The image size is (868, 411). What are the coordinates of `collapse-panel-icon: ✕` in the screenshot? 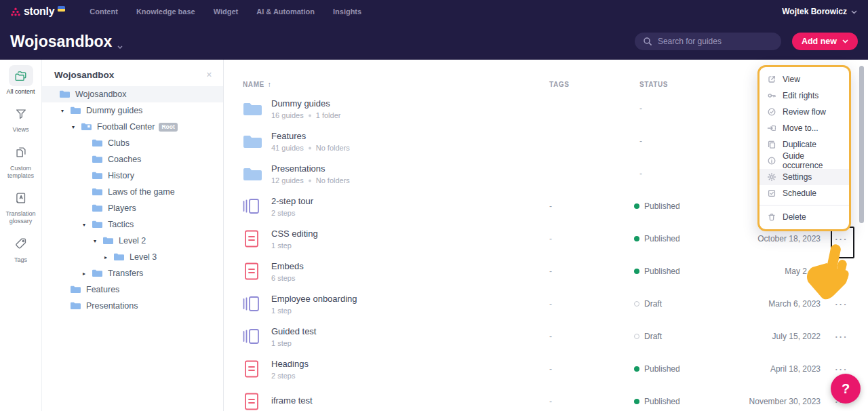 It's located at (209, 75).